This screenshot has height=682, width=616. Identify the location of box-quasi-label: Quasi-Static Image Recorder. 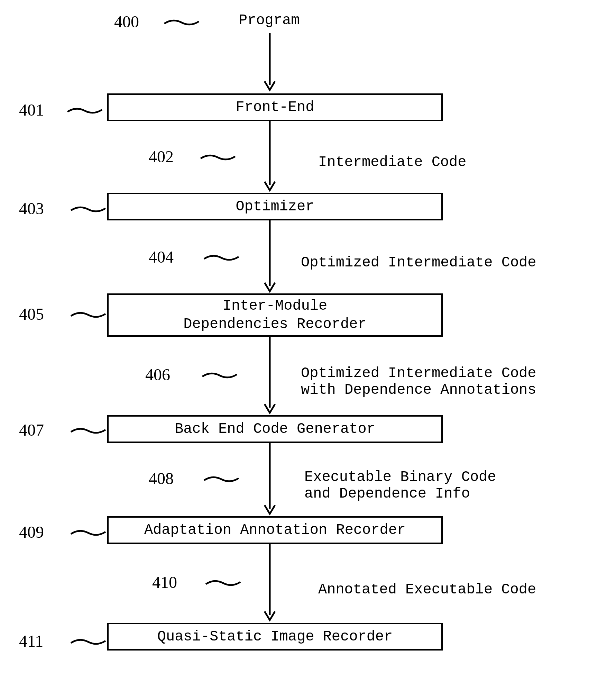
(275, 637).